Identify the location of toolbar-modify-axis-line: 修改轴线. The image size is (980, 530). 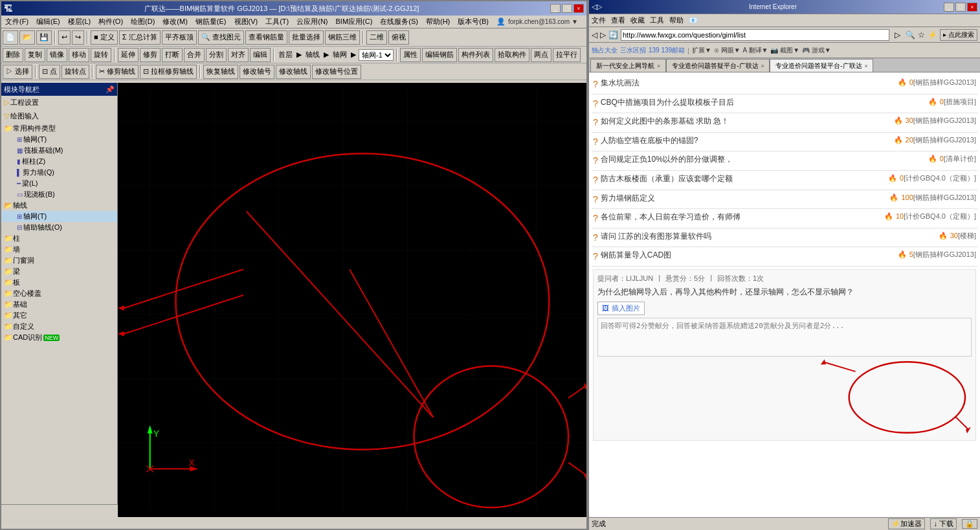
(293, 72).